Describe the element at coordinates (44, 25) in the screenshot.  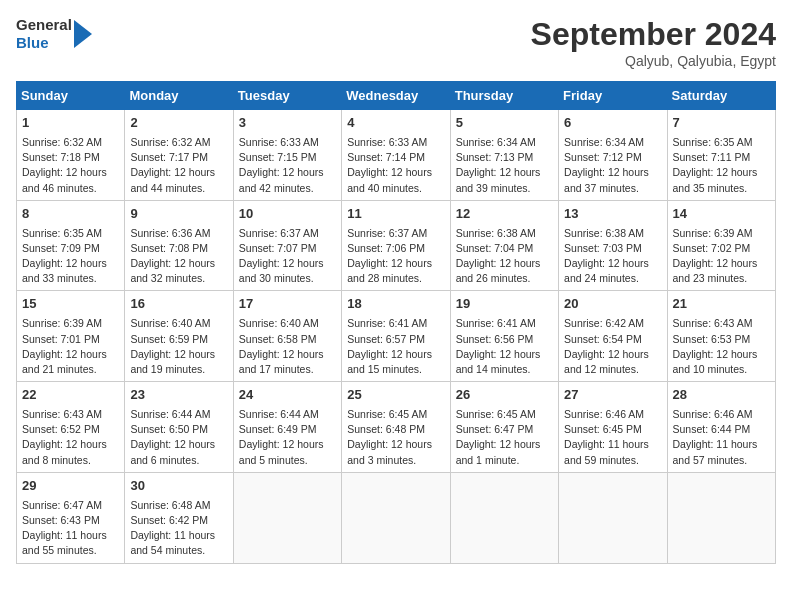
I see `logo-general-text: General` at that location.